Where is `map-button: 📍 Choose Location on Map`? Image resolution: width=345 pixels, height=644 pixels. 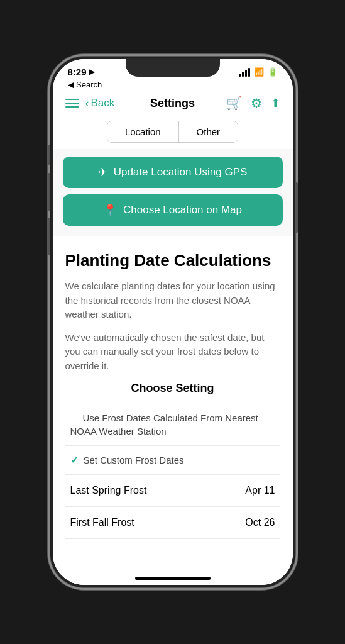 map-button: 📍 Choose Location on Map is located at coordinates (173, 210).